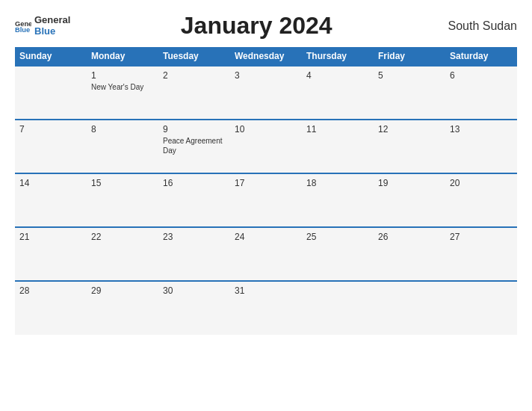 The image size is (532, 411). What do you see at coordinates (266, 146) in the screenshot?
I see `calendar-day-cell: 10` at bounding box center [266, 146].